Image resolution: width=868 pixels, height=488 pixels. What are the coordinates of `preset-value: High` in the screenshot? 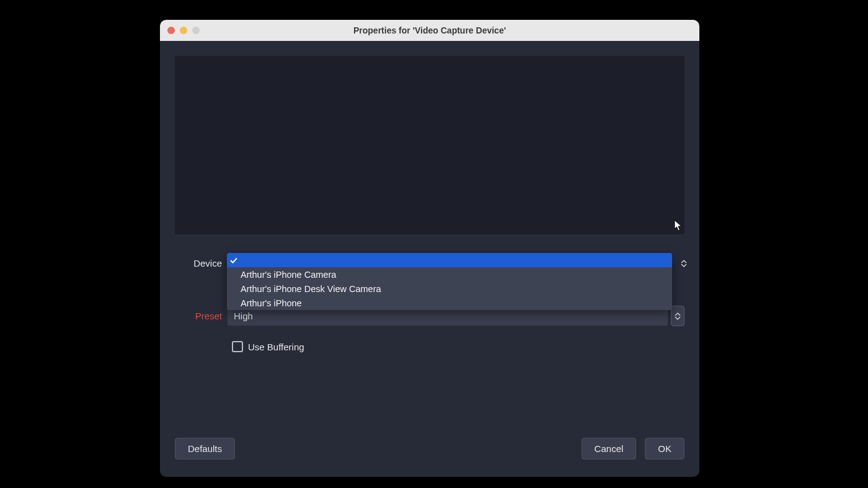 It's located at (243, 316).